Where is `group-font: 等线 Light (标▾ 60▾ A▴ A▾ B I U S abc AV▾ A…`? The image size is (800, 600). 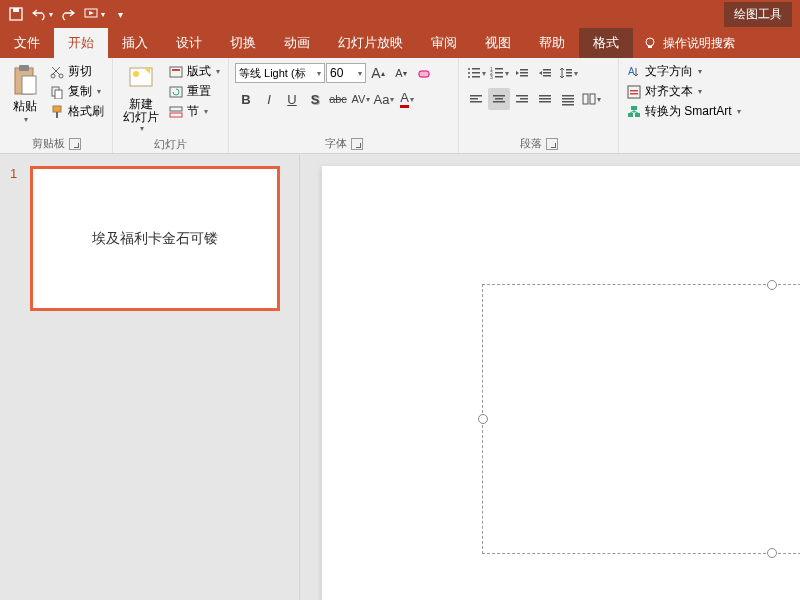 group-font: 等线 Light (标▾ 60▾ A▴ A▾ B I U S abc AV▾ A… is located at coordinates (344, 106).